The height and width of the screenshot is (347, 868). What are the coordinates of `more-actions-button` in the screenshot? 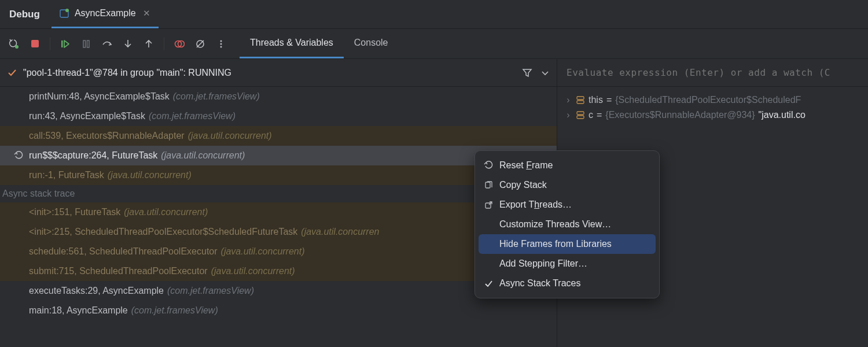 It's located at (221, 44).